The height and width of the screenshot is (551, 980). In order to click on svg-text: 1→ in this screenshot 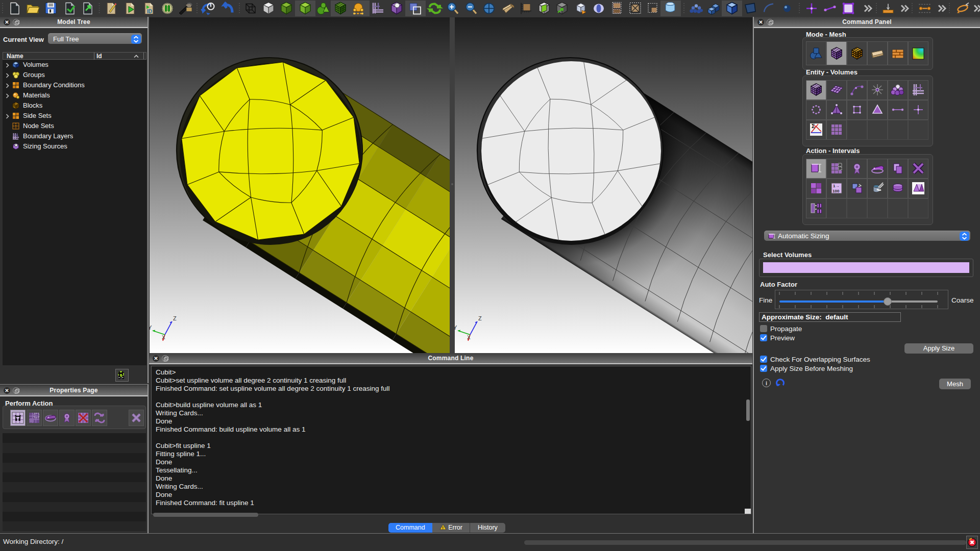, I will do `click(836, 186)`.